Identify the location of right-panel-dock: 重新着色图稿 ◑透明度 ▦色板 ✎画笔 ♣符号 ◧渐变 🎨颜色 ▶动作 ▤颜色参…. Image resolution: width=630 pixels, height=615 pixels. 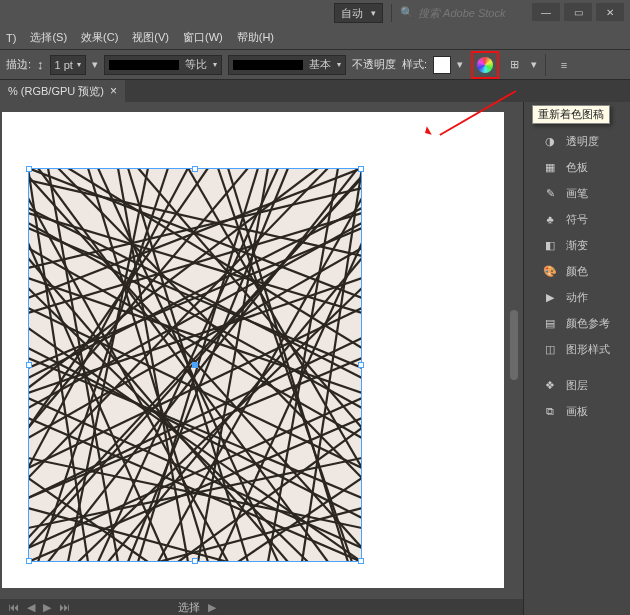
(576, 358).